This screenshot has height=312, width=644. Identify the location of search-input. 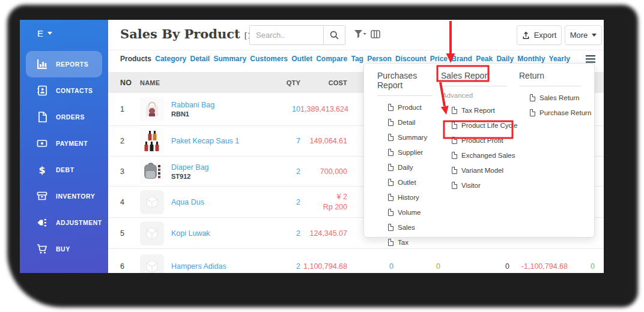
(287, 35).